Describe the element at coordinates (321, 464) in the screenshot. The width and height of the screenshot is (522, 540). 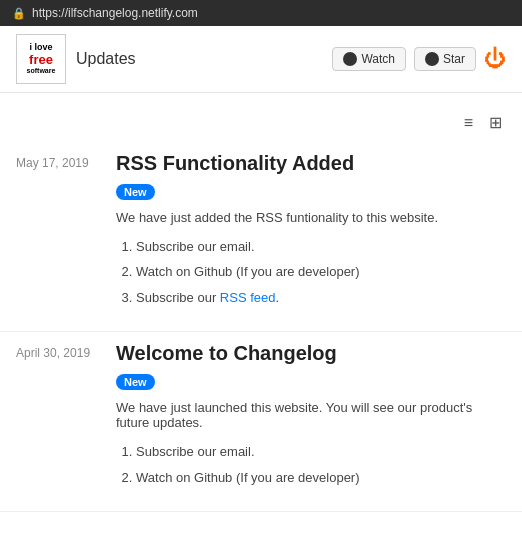
I see `entry-list-2: Subscribe our email. Watch on Github (If…` at that location.